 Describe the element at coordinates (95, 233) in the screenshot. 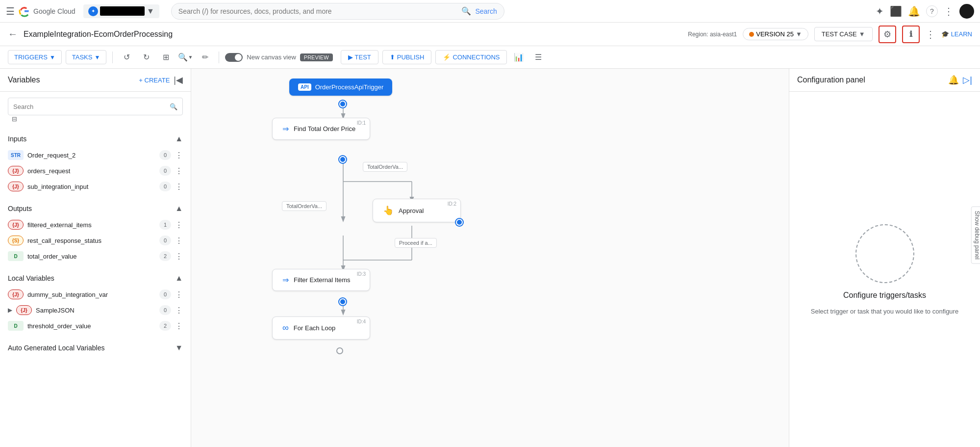

I see `outputs-section: Outputs ▲ {J} filtered_external_items 1 …` at that location.